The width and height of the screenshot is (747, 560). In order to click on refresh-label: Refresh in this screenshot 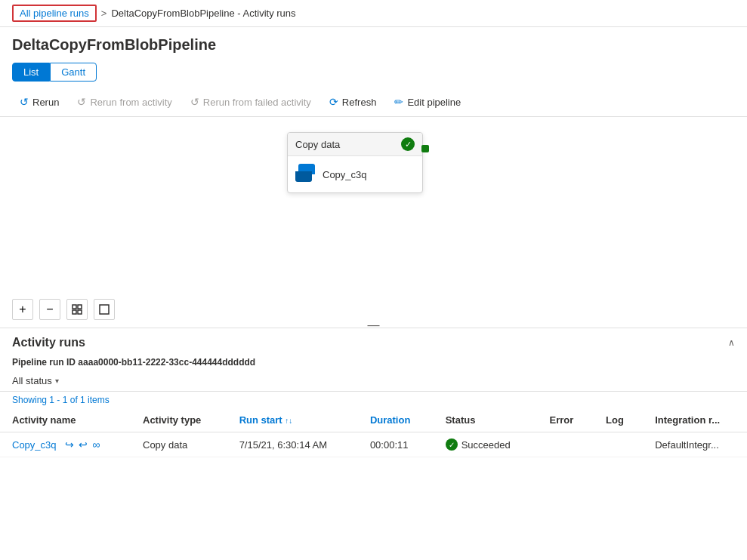, I will do `click(360, 103)`.